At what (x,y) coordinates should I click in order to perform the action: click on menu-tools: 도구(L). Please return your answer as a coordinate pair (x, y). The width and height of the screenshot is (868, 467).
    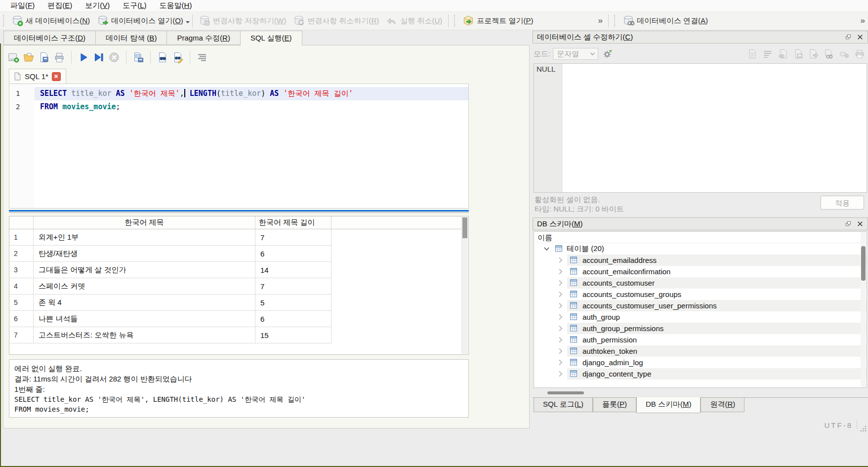
    Looking at the image, I should click on (134, 6).